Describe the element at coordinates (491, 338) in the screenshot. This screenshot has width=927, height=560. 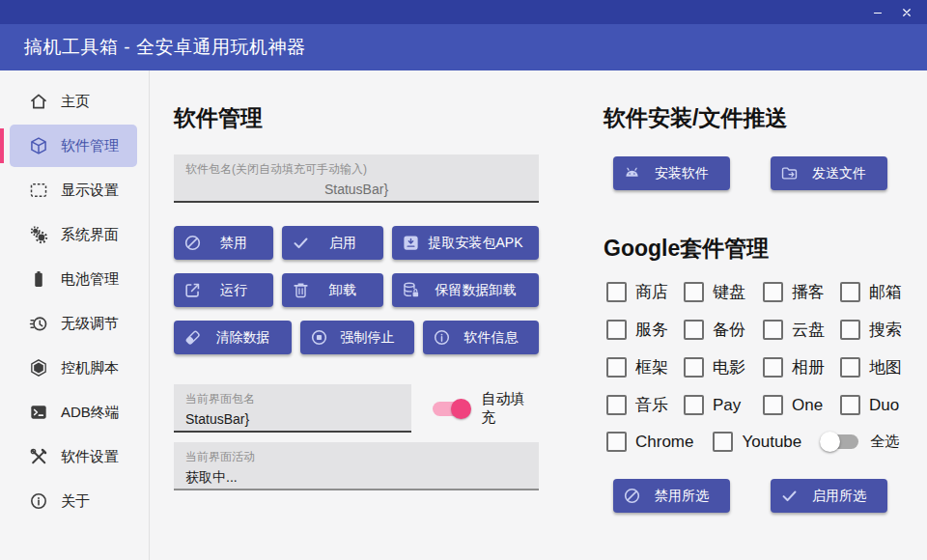
I see `button-label: 软件信息` at that location.